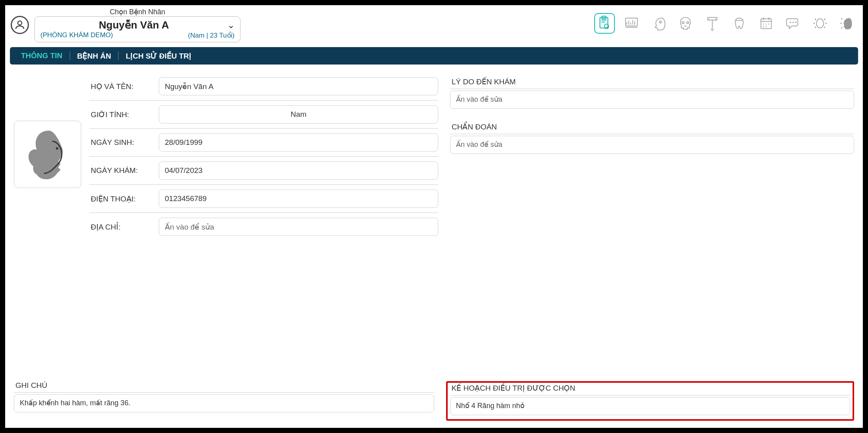 This screenshot has width=868, height=433. Describe the element at coordinates (137, 29) in the screenshot. I see `patient-select: Nguyễn Văn A ⌄ (PHÒNG KHÁM DEMO) (Nam | …` at that location.